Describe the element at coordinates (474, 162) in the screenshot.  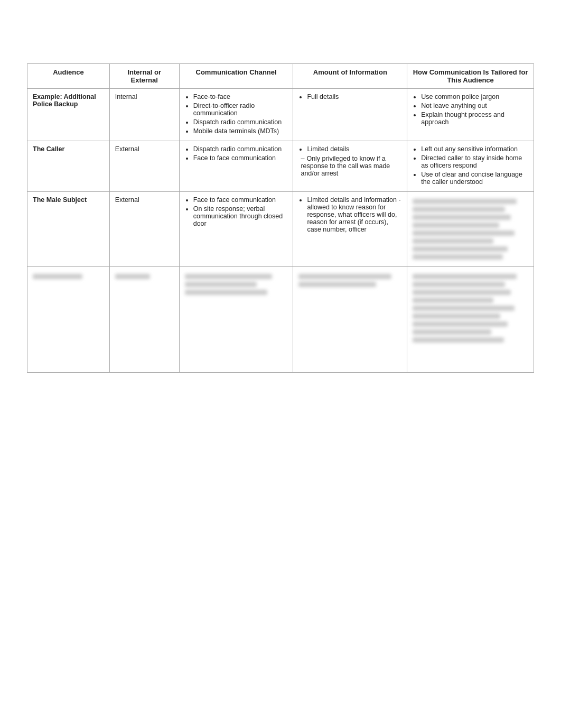
I see `list-item: Directed caller to stay inside home as o…` at that location.